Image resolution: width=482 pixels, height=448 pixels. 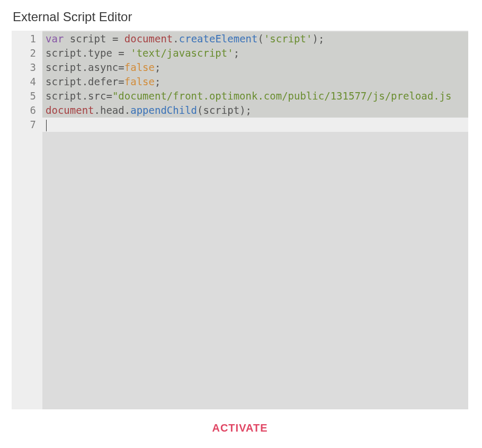 I want to click on code-token: "document/front.optimonk.com/public/1315…, so click(x=282, y=96).